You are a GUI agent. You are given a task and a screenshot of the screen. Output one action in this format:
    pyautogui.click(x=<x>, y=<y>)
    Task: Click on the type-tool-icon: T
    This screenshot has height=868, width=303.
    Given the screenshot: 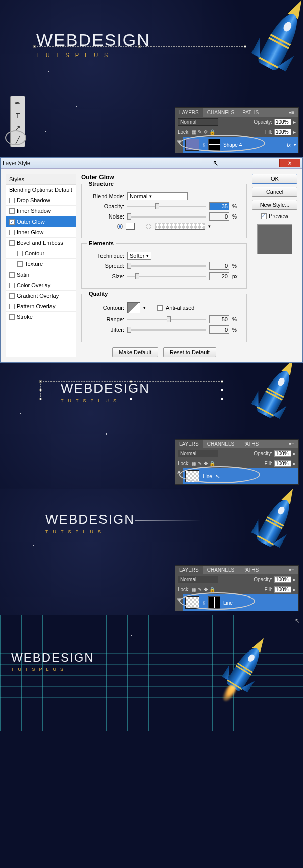 What is the action you would take?
    pyautogui.click(x=18, y=116)
    